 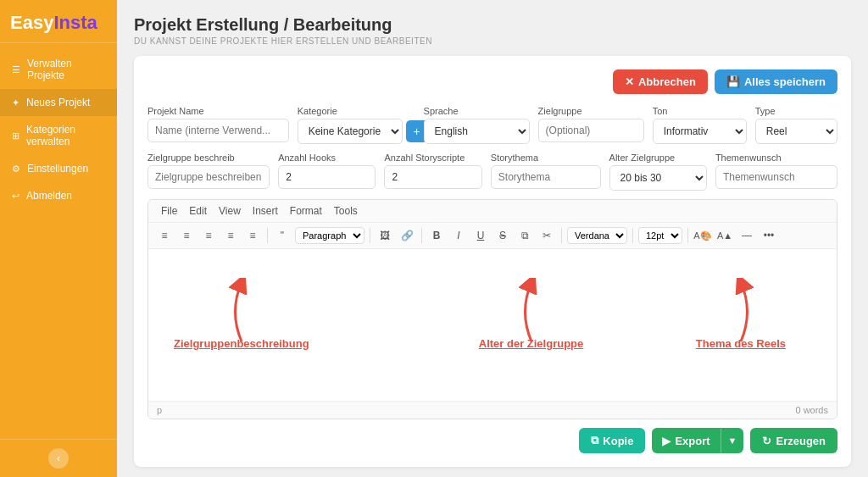 I want to click on fg-sprache: Sprache English Deutsch, so click(x=476, y=125).